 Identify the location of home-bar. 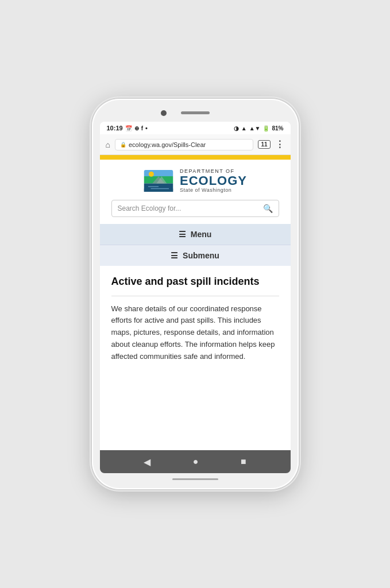
(195, 479).